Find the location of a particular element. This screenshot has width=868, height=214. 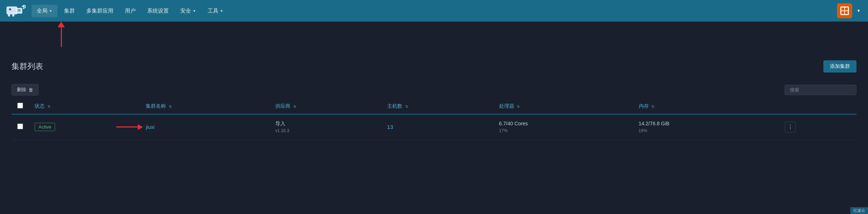

navbar: 全局 ▼ 集群 多集群应用 用户 系统设置 安全 ▼ 工具 ▼ is located at coordinates (434, 11).